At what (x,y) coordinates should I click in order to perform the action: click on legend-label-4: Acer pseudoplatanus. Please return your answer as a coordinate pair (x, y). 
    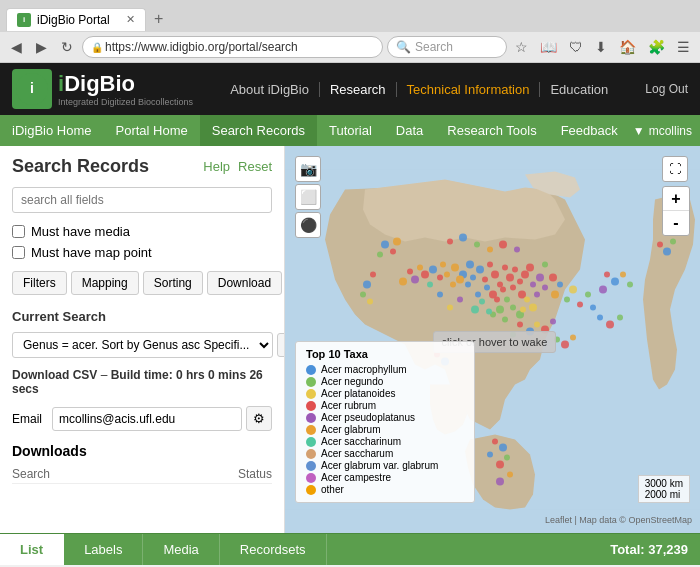
    Looking at the image, I should click on (368, 418).